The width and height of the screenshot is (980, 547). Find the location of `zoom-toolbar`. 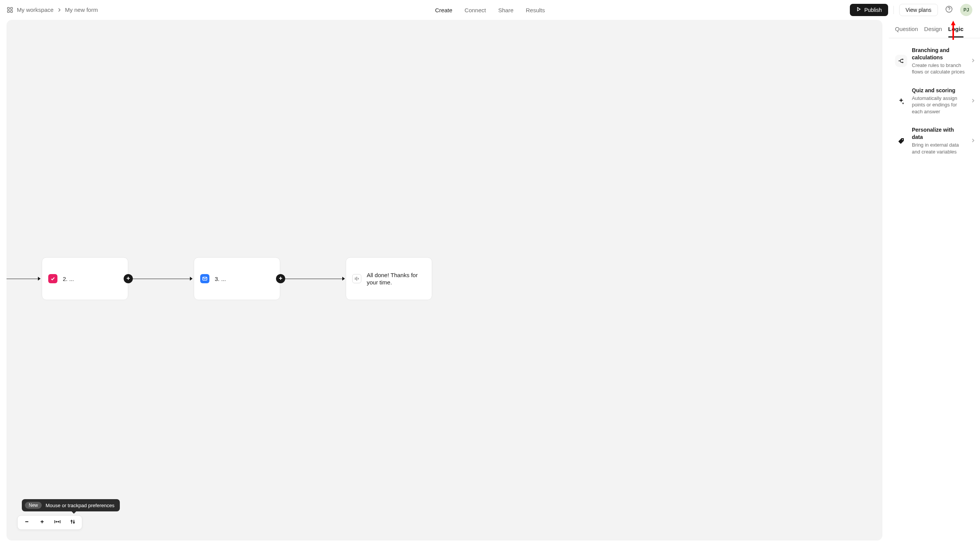

zoom-toolbar is located at coordinates (50, 523).